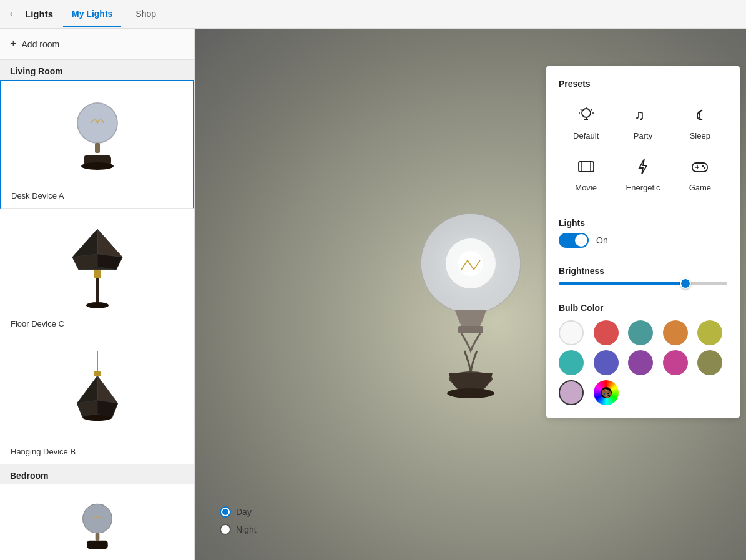 Image resolution: width=746 pixels, height=560 pixels. I want to click on color-yellow-green, so click(710, 333).